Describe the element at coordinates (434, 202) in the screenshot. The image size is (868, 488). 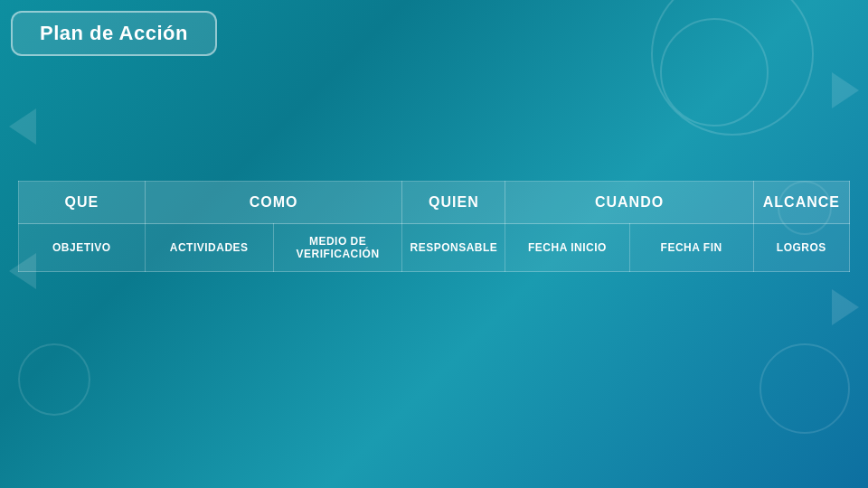
I see `header-row: QUE COMO QUIEN CUANDO ALCANCE` at that location.